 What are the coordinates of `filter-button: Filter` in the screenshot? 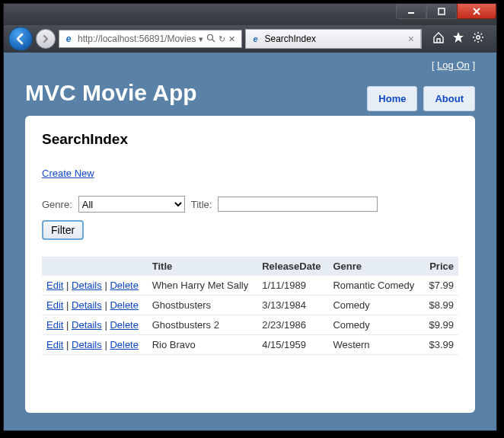 It's located at (62, 230).